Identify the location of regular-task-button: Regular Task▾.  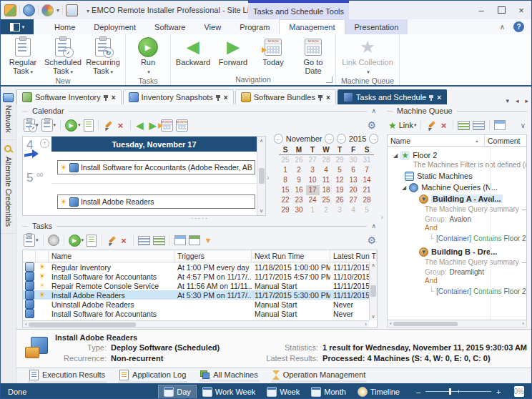
(23, 56).